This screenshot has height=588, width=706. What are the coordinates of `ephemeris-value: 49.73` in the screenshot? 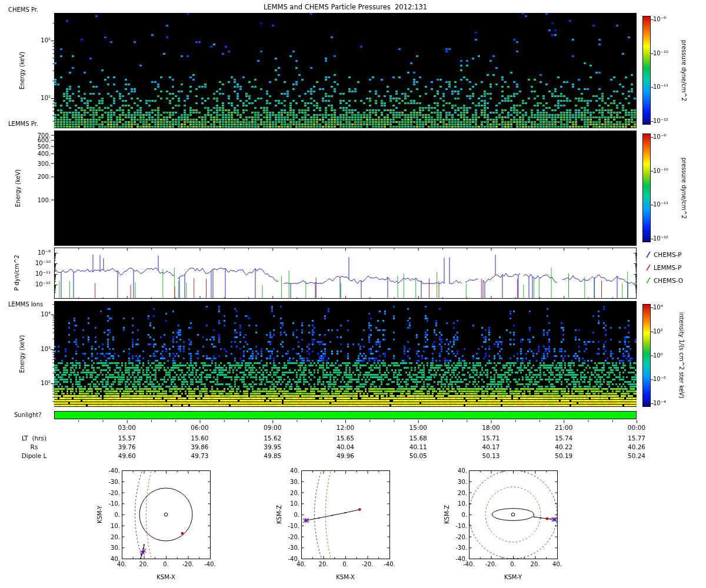 It's located at (200, 456).